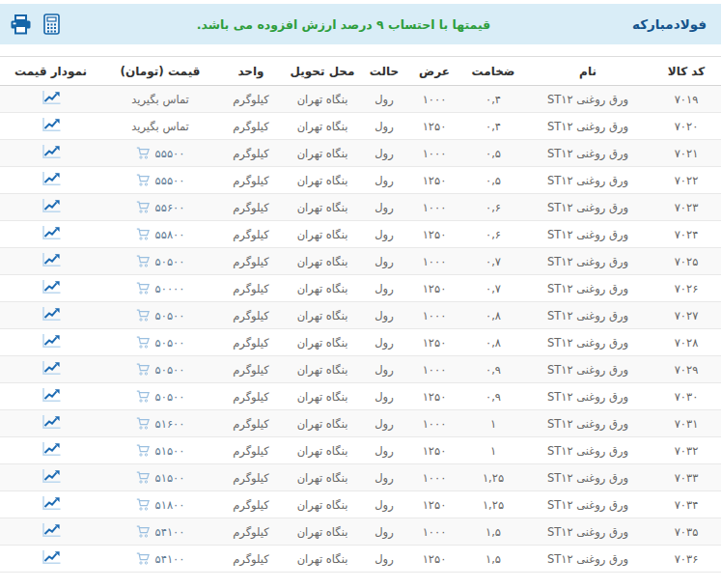 The height and width of the screenshot is (588, 721). What do you see at coordinates (160, 289) in the screenshot?
I see `price-cell: ۵۰۰۰۰` at bounding box center [160, 289].